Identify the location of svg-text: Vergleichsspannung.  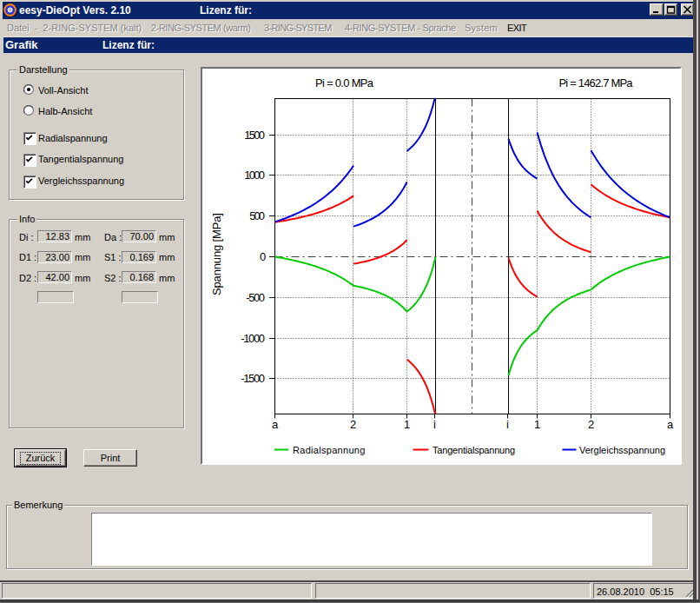
(622, 450).